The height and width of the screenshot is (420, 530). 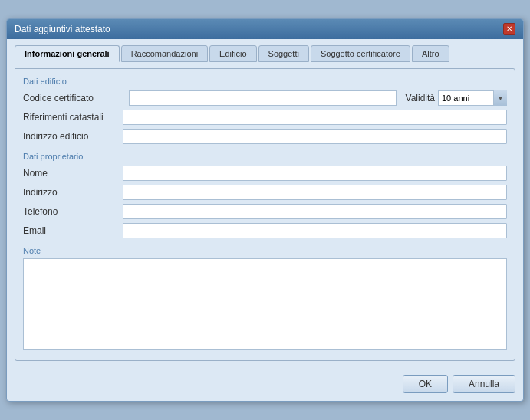 I want to click on codice-certificato-row: Codice certificato Validità 10 anni 5 an…, so click(x=265, y=98).